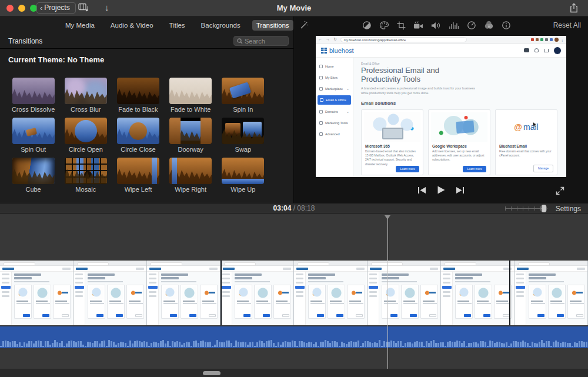 The height and width of the screenshot is (377, 588). What do you see at coordinates (243, 109) in the screenshot?
I see `transition-label: Spin In` at bounding box center [243, 109].